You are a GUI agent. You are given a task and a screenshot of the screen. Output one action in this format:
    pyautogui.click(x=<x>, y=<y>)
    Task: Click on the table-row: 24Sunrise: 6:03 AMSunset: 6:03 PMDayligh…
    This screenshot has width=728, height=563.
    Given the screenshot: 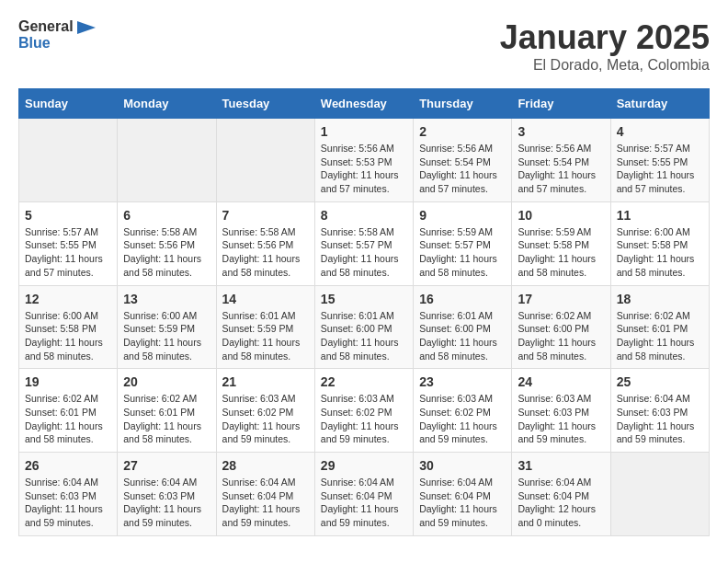 What is the action you would take?
    pyautogui.click(x=561, y=410)
    